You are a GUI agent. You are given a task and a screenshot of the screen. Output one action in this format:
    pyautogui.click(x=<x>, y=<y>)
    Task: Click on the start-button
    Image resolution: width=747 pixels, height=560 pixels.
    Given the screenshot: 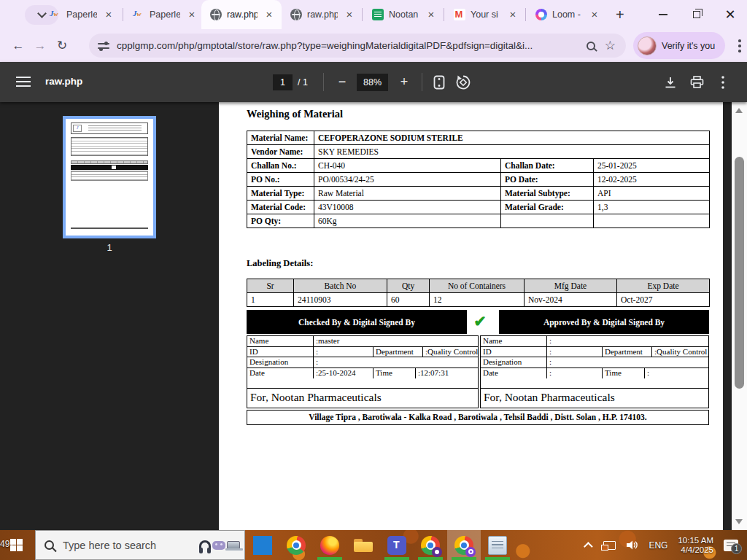 What is the action you would take?
    pyautogui.click(x=16, y=545)
    